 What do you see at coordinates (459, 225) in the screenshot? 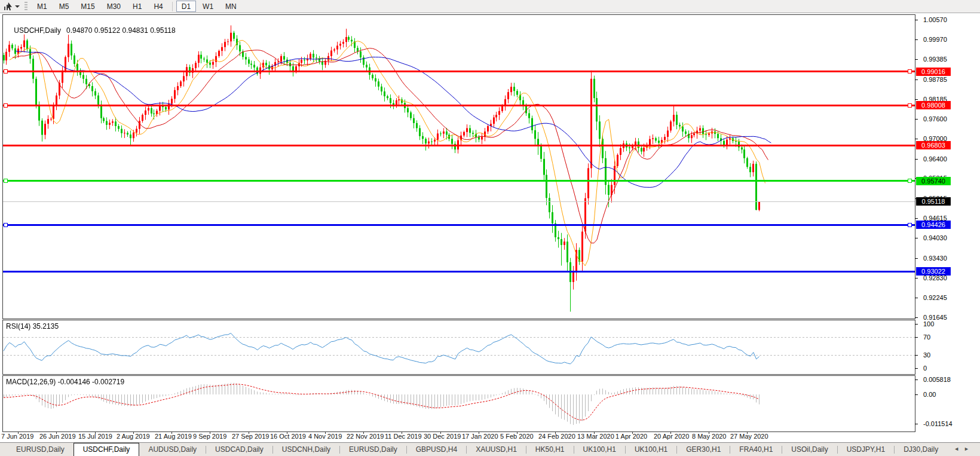
I see `price-level-line-0.94426` at bounding box center [459, 225].